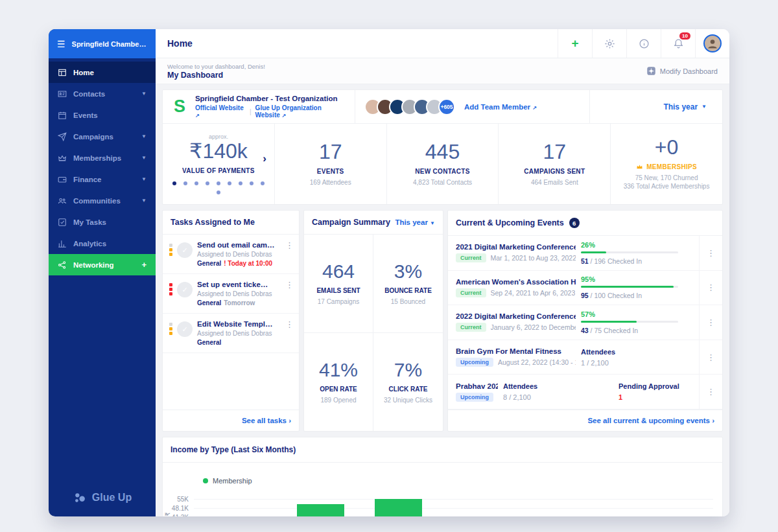  I want to click on campaign-period-dropdown: This year ▼, so click(415, 222).